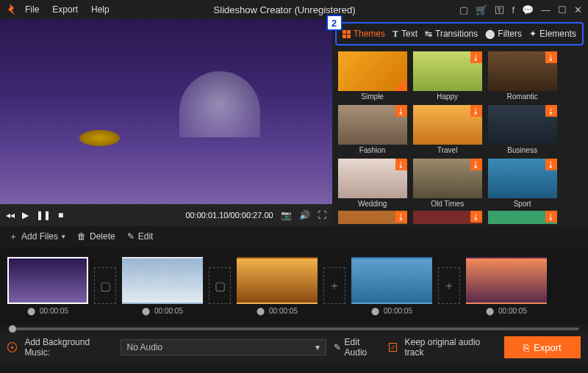 The height and width of the screenshot is (373, 588). I want to click on clip-toolbar: ＋Add Files▾ 🗑Delete ✎Edit, so click(294, 236).